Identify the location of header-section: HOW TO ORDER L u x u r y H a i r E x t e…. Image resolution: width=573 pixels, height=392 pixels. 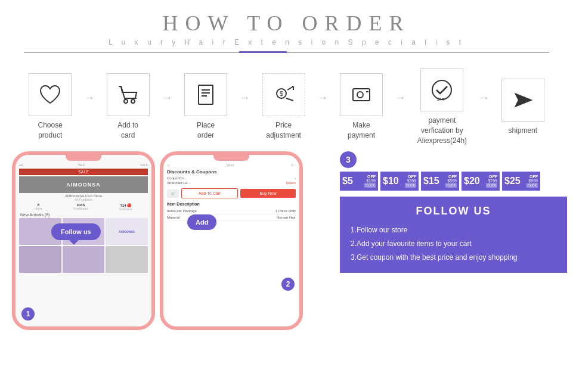
(286, 29).